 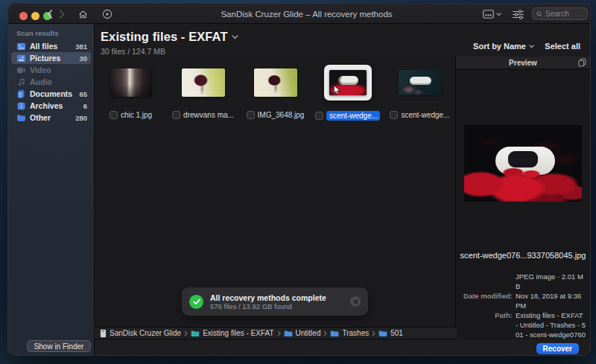 I want to click on sidebar-item-pictures: Pictures 30, so click(x=51, y=58).